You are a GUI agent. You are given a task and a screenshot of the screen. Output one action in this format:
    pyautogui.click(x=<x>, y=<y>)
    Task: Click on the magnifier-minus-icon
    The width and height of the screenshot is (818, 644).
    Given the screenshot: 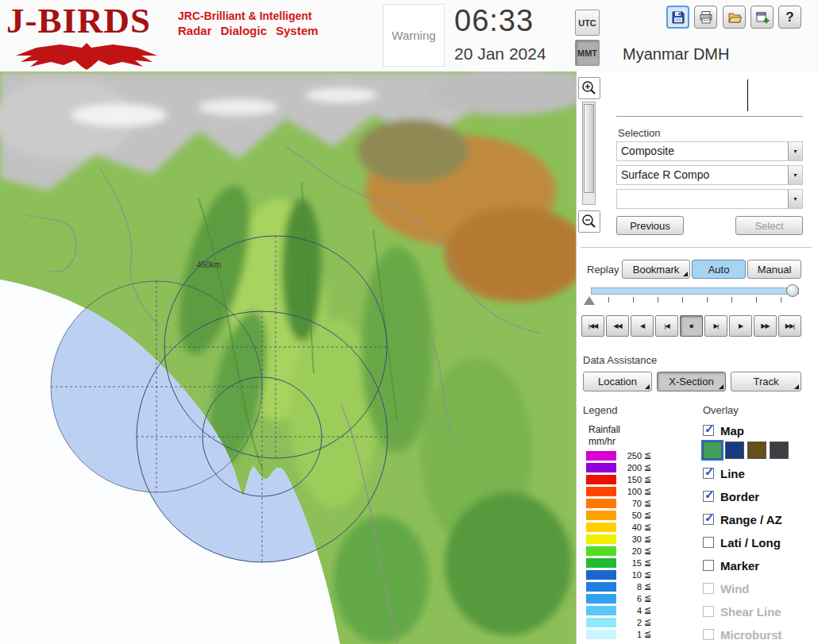 What is the action you would take?
    pyautogui.click(x=589, y=222)
    